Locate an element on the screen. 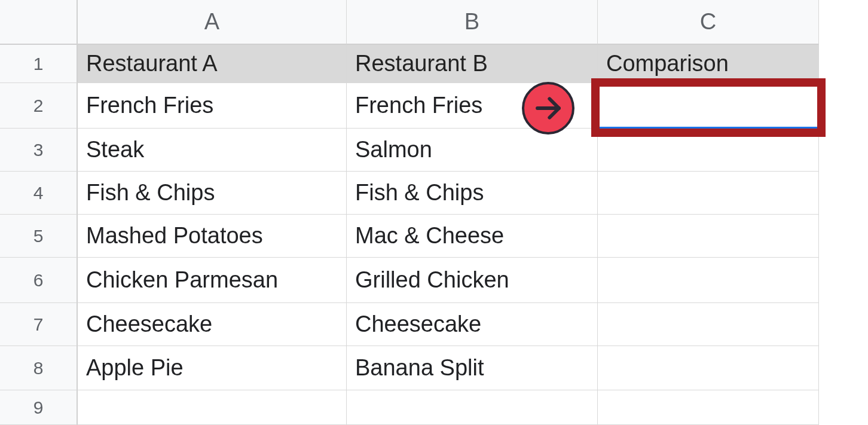 This screenshot has width=868, height=425. cell-c5 is located at coordinates (708, 236).